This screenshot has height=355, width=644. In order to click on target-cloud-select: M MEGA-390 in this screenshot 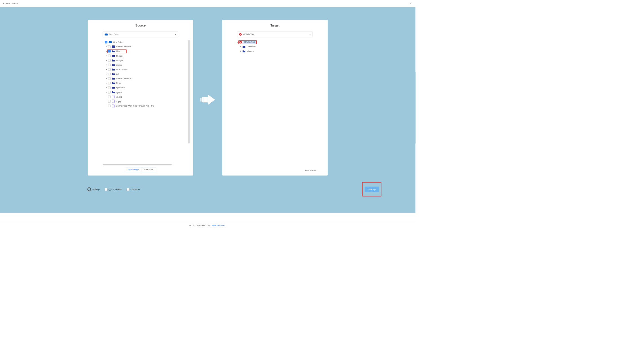, I will do `click(275, 34)`.